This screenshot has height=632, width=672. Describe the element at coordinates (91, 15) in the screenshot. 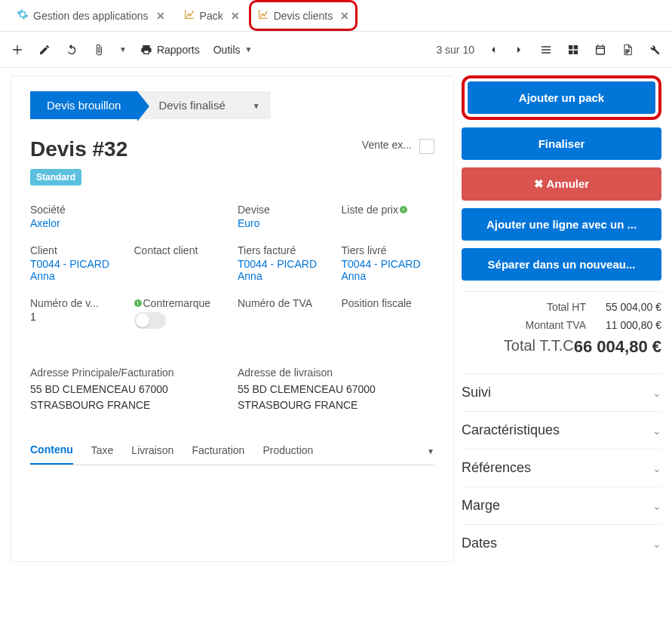

I see `tab-app-management: Gestion des applications ✕` at that location.